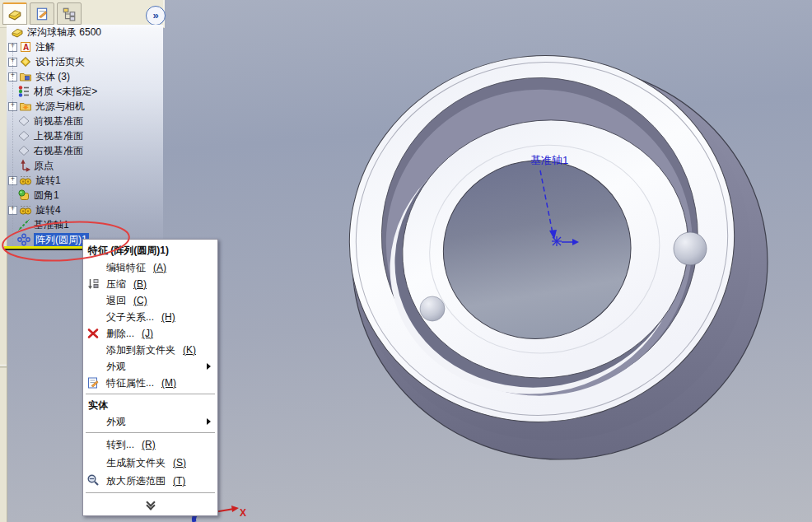 Image resolution: width=812 pixels, height=522 pixels. I want to click on delete-icon, so click(93, 333).